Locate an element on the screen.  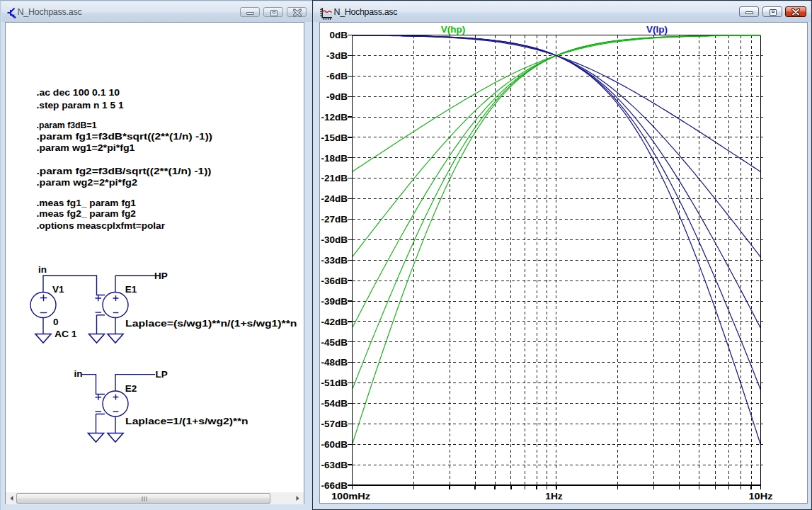
svg-text: -39dB is located at coordinates (334, 302).